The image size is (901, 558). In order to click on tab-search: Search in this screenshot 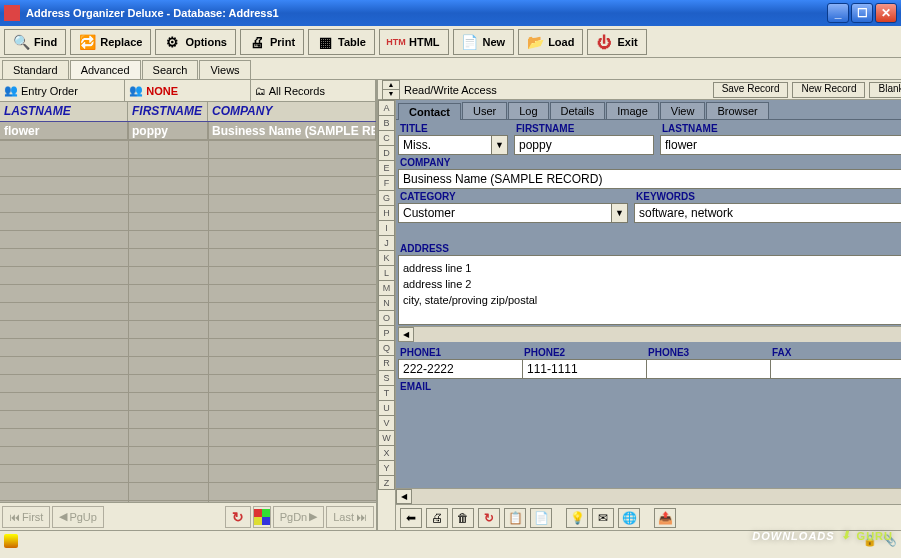, I will do `click(170, 70)`.